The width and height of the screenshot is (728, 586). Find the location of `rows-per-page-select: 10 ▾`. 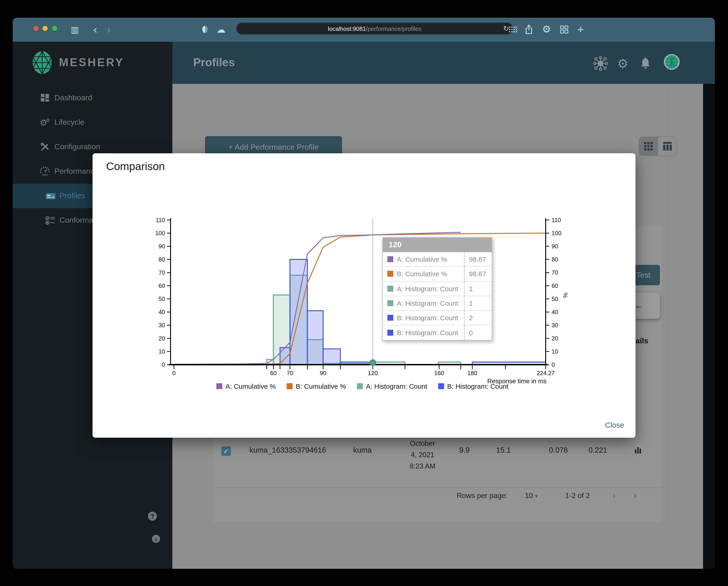

rows-per-page-select: 10 ▾ is located at coordinates (531, 496).